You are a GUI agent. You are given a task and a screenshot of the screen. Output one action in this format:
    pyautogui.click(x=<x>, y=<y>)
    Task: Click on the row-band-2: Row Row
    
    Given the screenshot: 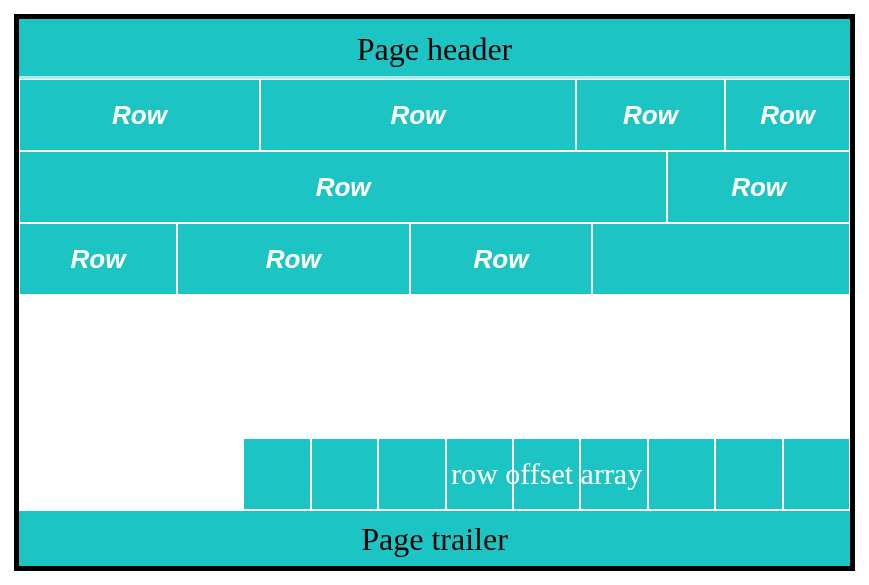 What is the action you would take?
    pyautogui.click(x=434, y=187)
    